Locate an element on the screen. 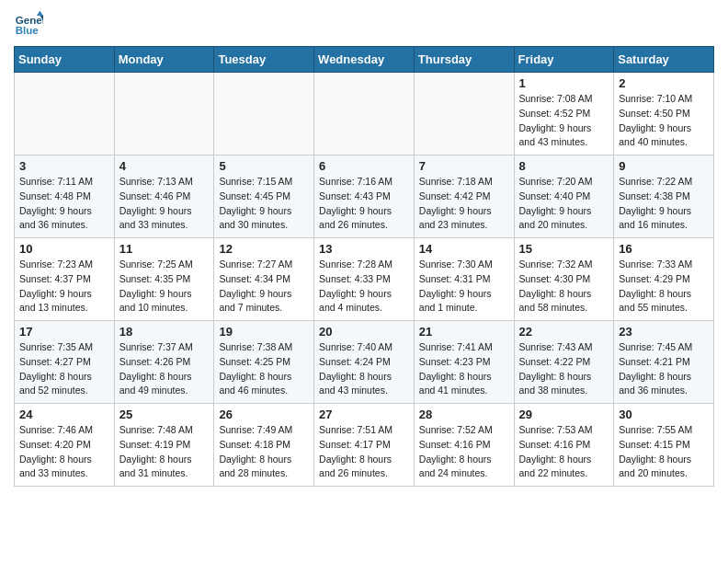  day-number: 19 is located at coordinates (264, 331).